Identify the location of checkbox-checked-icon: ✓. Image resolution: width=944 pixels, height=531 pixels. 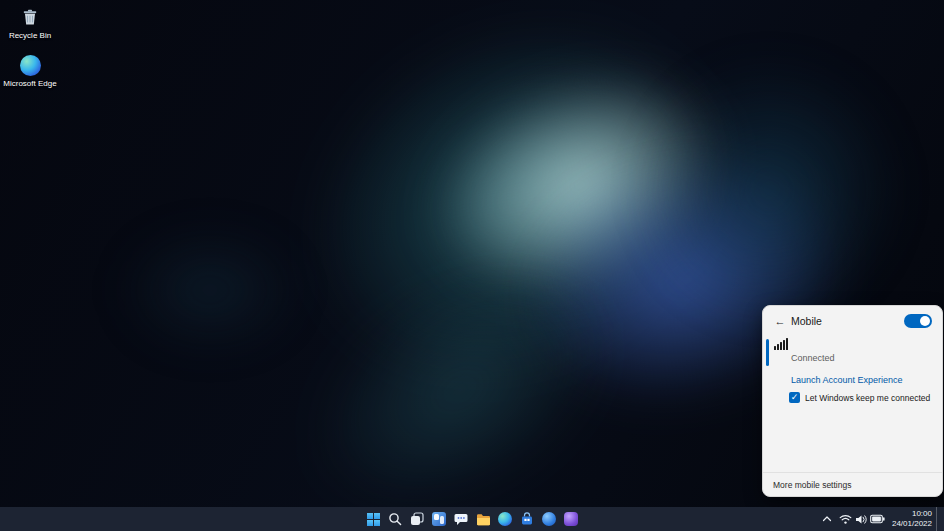
(794, 398).